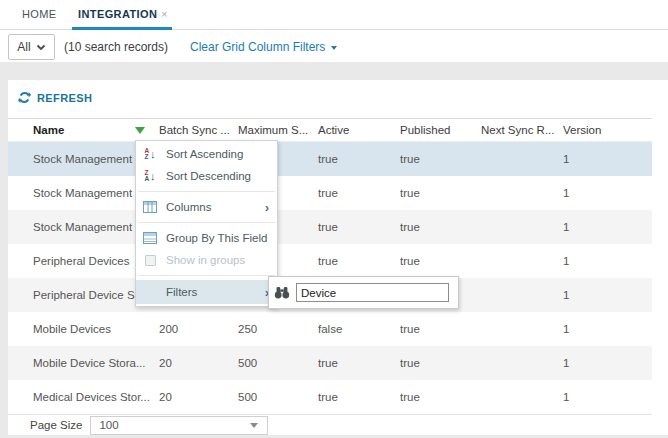  I want to click on filter-submenu-popup, so click(364, 292).